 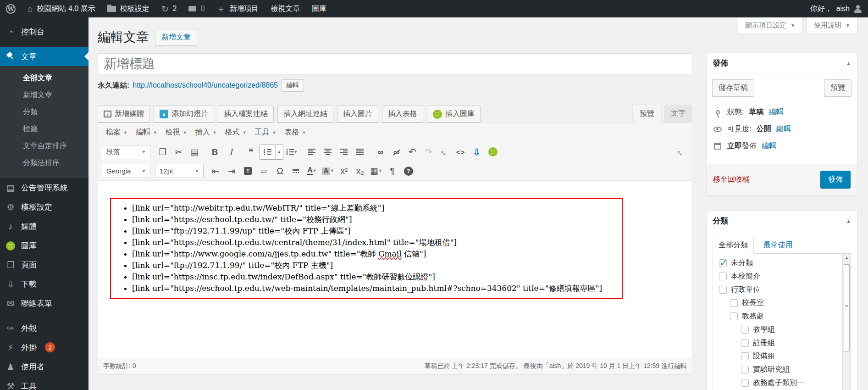 I want to click on scrollbar-thumb, so click(x=846, y=308).